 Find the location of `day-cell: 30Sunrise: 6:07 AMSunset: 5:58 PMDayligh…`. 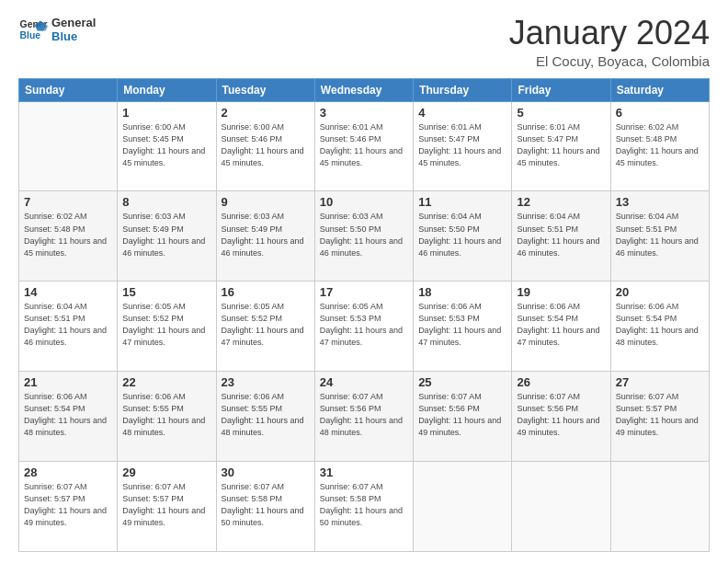

day-cell: 30Sunrise: 6:07 AMSunset: 5:58 PMDayligh… is located at coordinates (265, 507).